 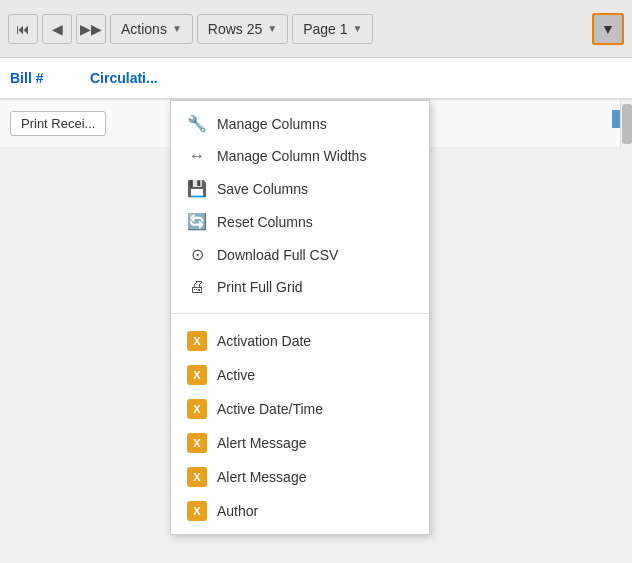 What do you see at coordinates (264, 341) in the screenshot?
I see `column-toggle-label: Activation Date` at bounding box center [264, 341].